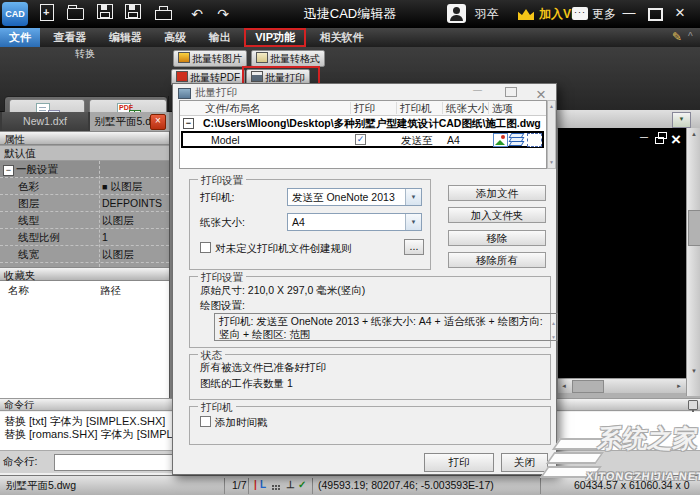  Describe the element at coordinates (516, 139) in the screenshot. I see `layers-icon` at that location.